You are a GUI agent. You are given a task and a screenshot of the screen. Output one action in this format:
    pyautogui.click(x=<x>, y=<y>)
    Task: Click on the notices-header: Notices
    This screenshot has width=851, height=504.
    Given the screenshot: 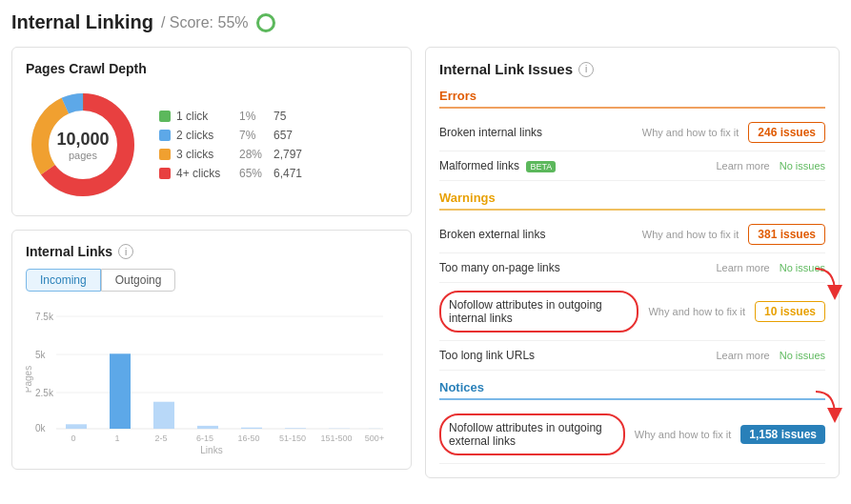 What is the action you would take?
    pyautogui.click(x=633, y=391)
    